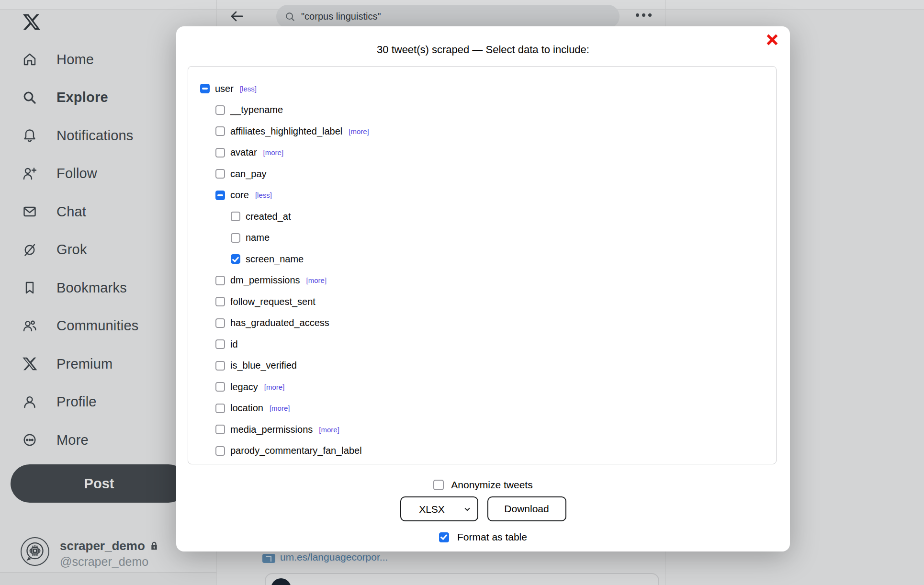 The width and height of the screenshot is (924, 585). What do you see at coordinates (92, 288) in the screenshot?
I see `sidebar-item-label: Bookmarks` at bounding box center [92, 288].